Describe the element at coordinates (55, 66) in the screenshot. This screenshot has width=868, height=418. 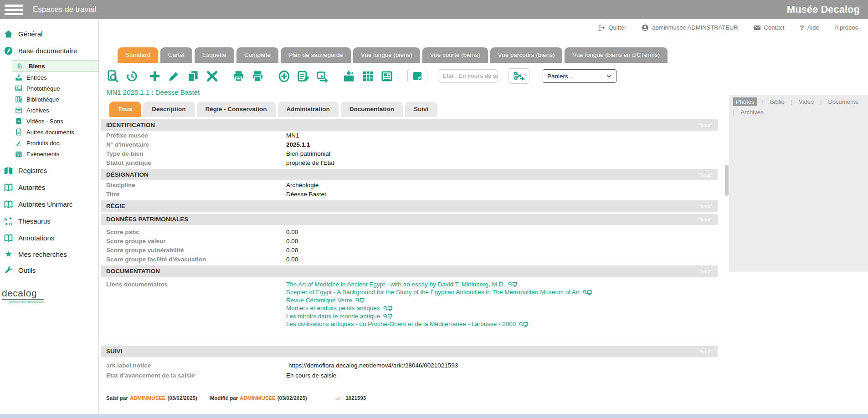
I see `sidebar-item-biens: ♘ Biens` at that location.